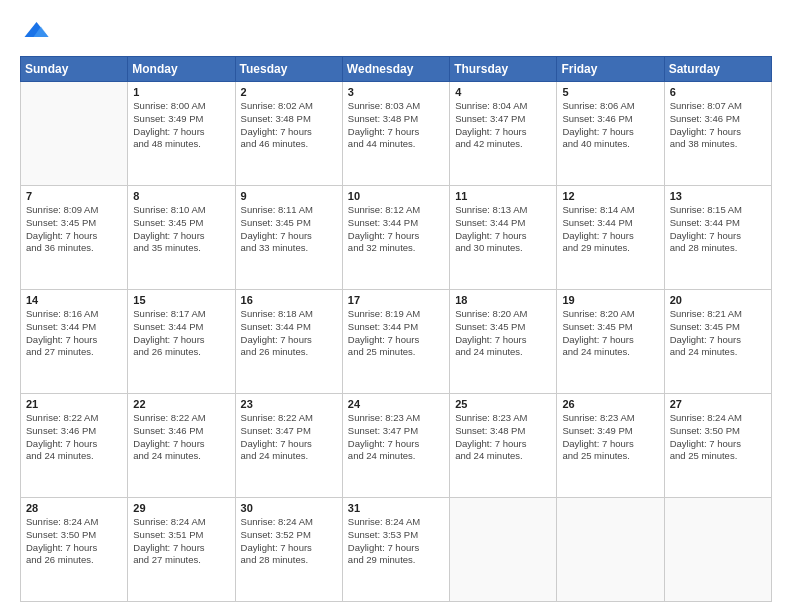 This screenshot has width=792, height=612. Describe the element at coordinates (289, 404) in the screenshot. I see `day-number: 23` at that location.